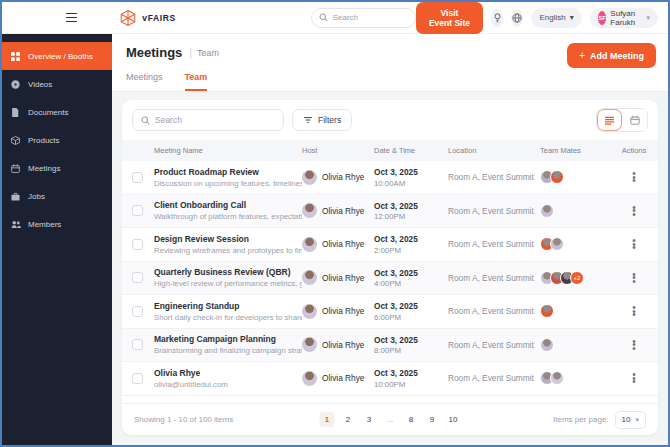 This screenshot has width=670, height=447. Describe the element at coordinates (228, 306) in the screenshot. I see `meeting-title: Engineering Standup` at that location.